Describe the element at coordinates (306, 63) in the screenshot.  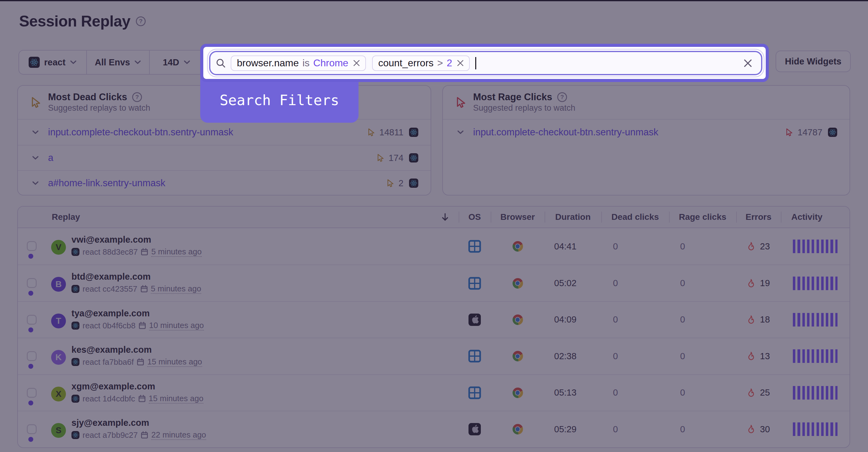
I see `token-operator: is` at that location.